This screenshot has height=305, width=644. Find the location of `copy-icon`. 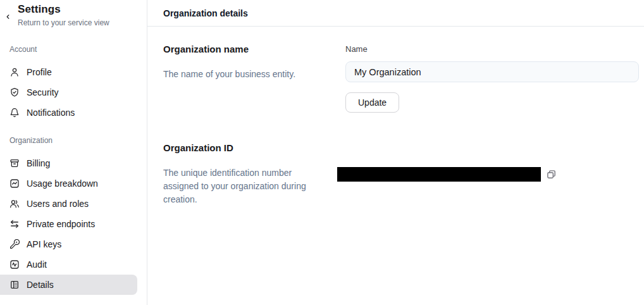

copy-icon is located at coordinates (552, 175).